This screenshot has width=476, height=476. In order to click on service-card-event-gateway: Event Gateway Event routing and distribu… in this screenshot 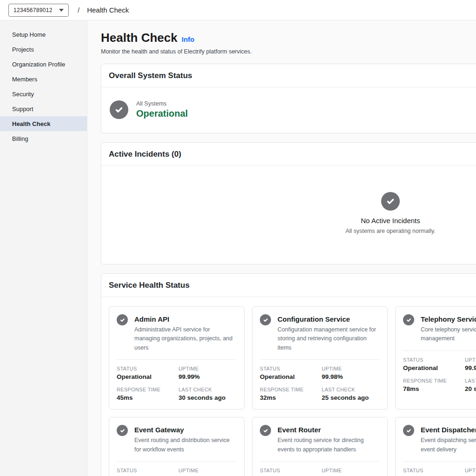, I will do `click(177, 446)`.